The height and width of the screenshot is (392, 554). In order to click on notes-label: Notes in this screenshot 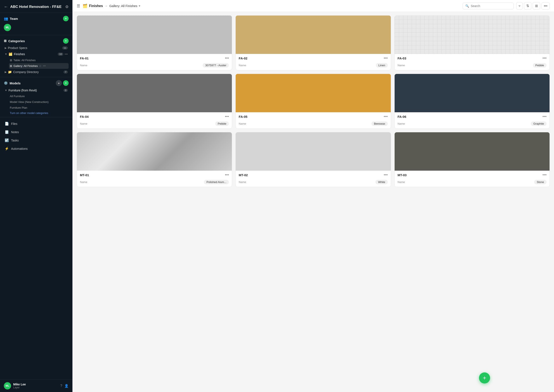, I will do `click(15, 132)`.